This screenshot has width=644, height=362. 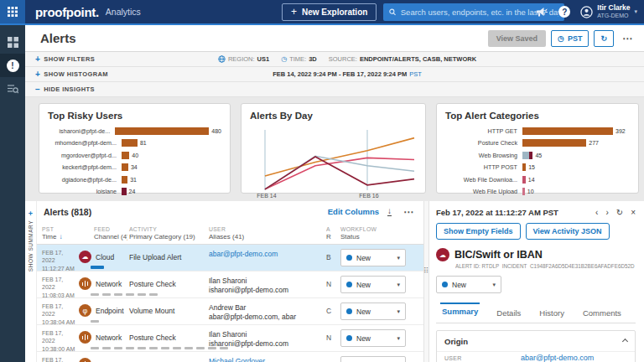 What do you see at coordinates (166, 357) in the screenshot?
I see `activity-cell` at bounding box center [166, 357].